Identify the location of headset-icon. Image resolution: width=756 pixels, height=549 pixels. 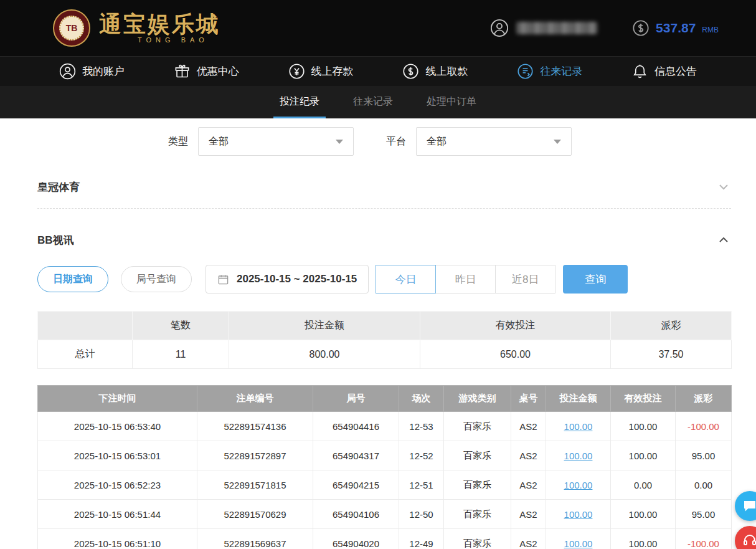
(749, 541).